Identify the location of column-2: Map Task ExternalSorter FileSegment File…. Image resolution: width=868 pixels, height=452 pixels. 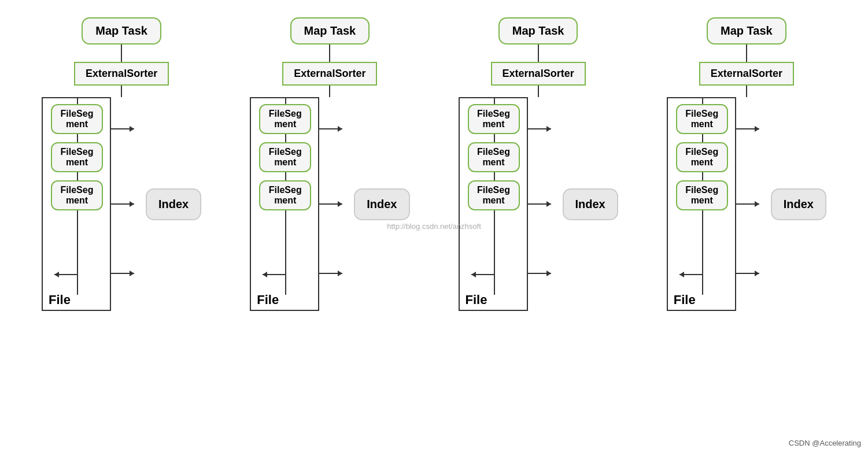
(330, 164).